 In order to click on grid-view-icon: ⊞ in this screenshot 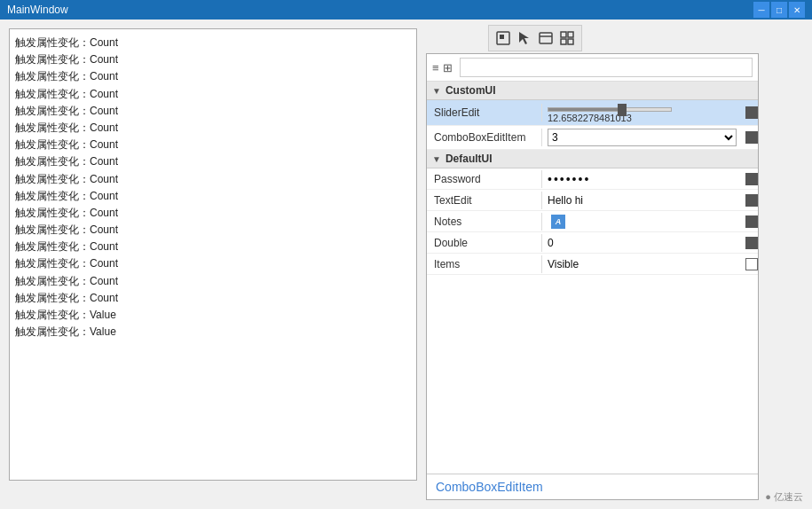, I will do `click(447, 67)`.